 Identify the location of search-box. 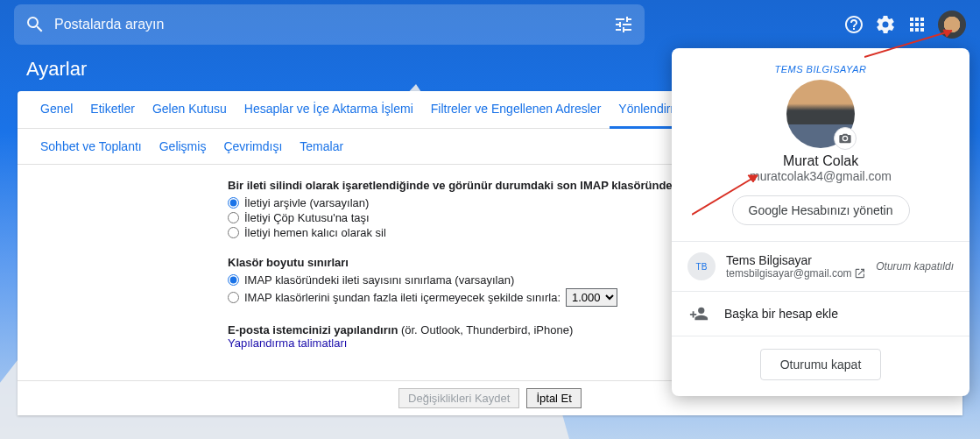
(329, 25).